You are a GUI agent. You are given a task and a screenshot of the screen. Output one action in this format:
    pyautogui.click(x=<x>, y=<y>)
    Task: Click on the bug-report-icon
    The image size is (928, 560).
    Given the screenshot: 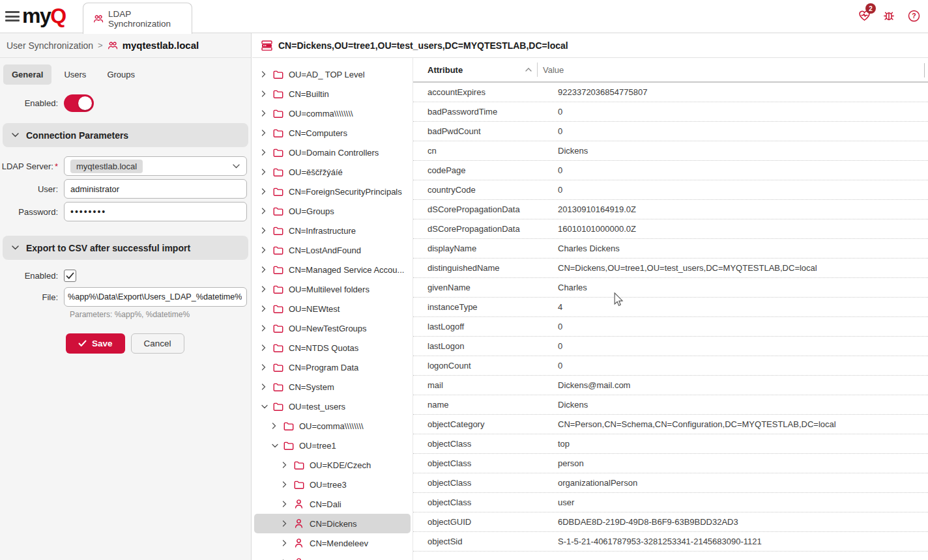 What is the action you would take?
    pyautogui.click(x=889, y=16)
    